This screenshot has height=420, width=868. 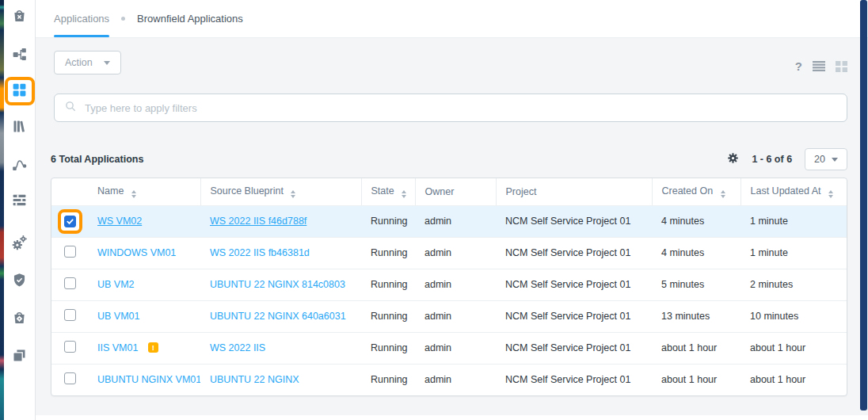 I want to click on warning-icon: !, so click(x=154, y=347).